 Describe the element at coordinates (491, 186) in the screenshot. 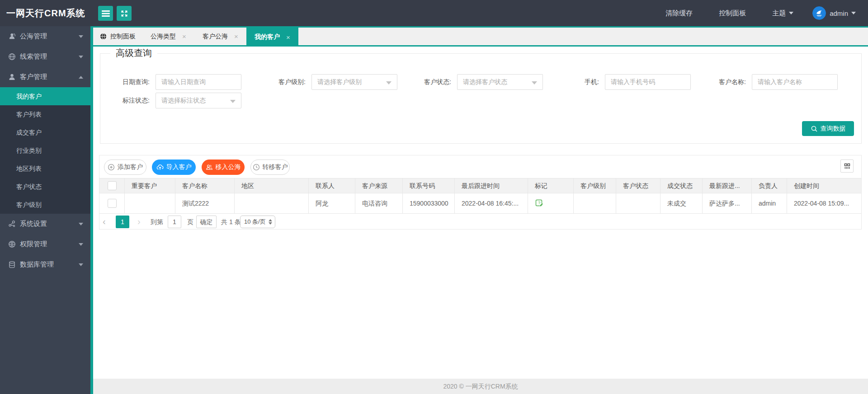

I see `column-header: 最后跟进时间` at that location.